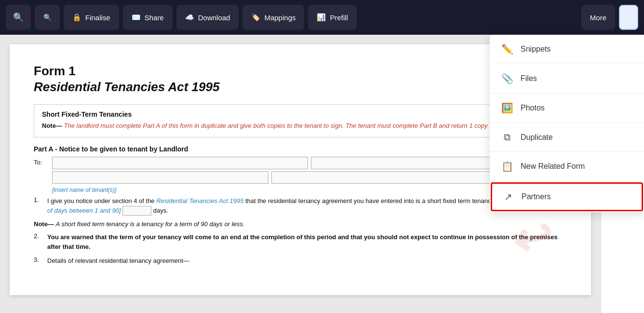  I want to click on item-3-text: Details of relevant residential tenancy …, so click(307, 261).